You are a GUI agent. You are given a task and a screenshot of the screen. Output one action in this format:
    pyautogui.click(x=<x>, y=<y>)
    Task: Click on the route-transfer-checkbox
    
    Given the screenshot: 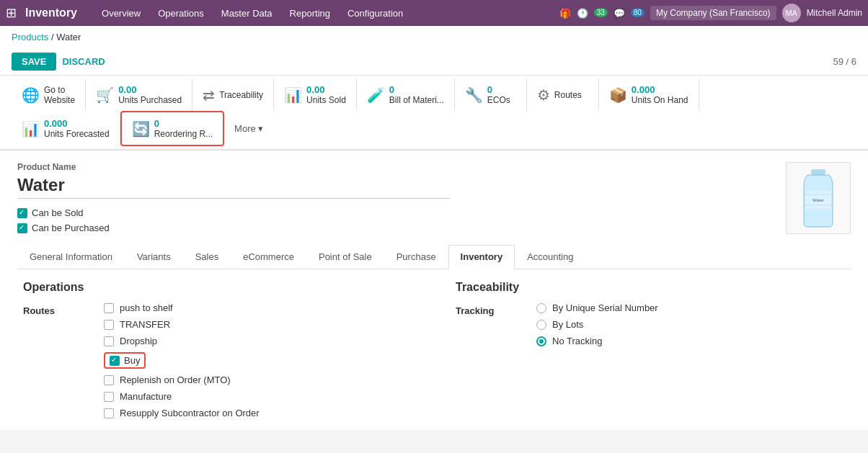 What is the action you would take?
    pyautogui.click(x=109, y=325)
    